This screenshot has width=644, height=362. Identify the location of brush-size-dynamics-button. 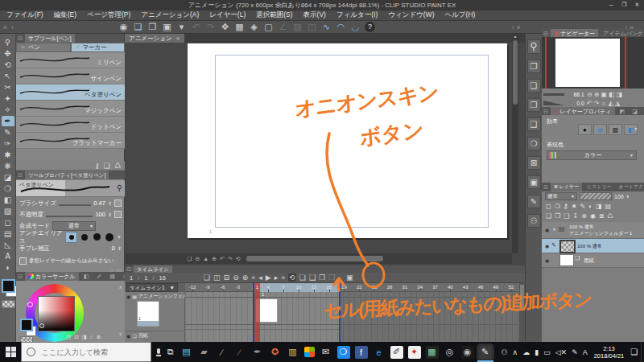
(118, 203).